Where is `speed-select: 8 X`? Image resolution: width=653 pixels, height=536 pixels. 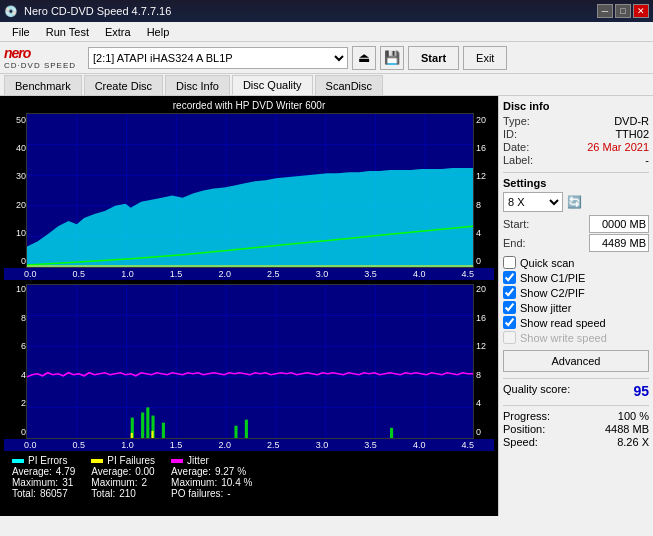
speed-select: 8 X is located at coordinates (533, 202).